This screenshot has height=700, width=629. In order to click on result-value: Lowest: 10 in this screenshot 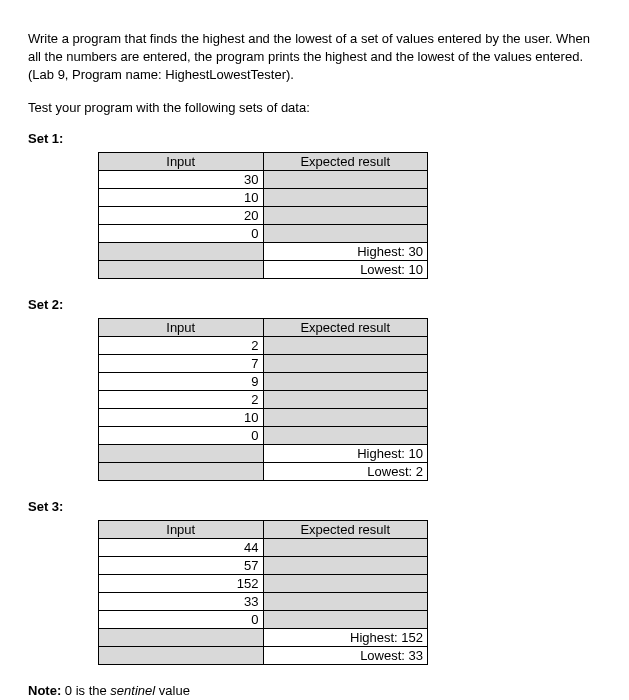, I will do `click(346, 269)`.